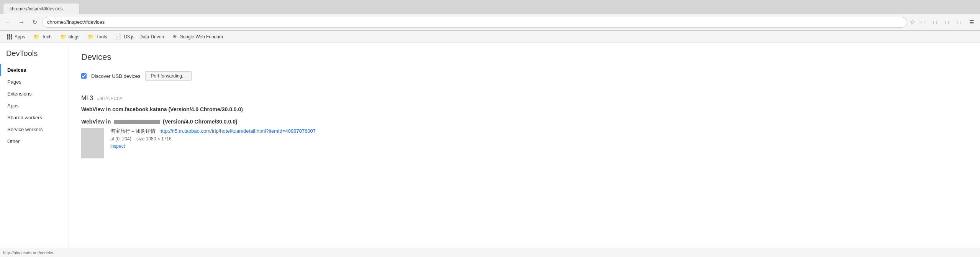 The height and width of the screenshot is (257, 980). I want to click on chrome-icon-google: ☀, so click(175, 37).